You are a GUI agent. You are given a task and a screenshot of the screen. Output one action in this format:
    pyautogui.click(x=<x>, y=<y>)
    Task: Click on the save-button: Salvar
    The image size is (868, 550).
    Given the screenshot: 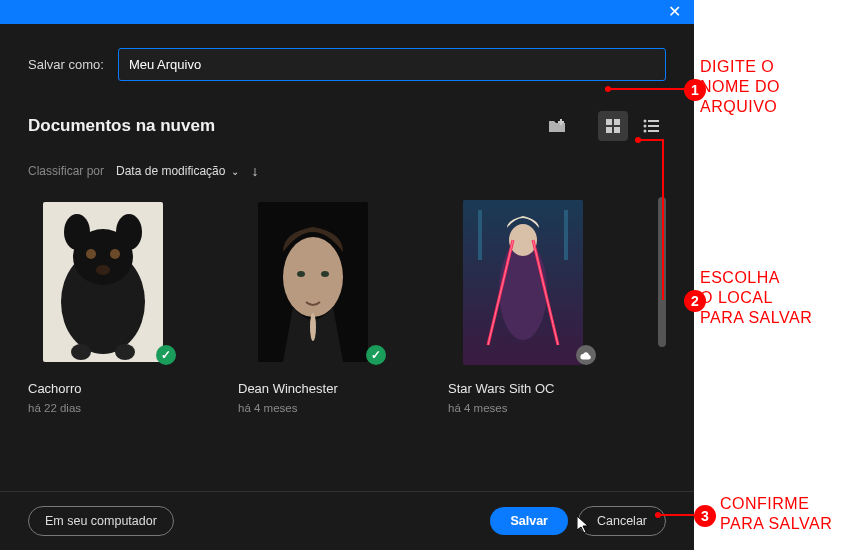 What is the action you would take?
    pyautogui.click(x=529, y=521)
    